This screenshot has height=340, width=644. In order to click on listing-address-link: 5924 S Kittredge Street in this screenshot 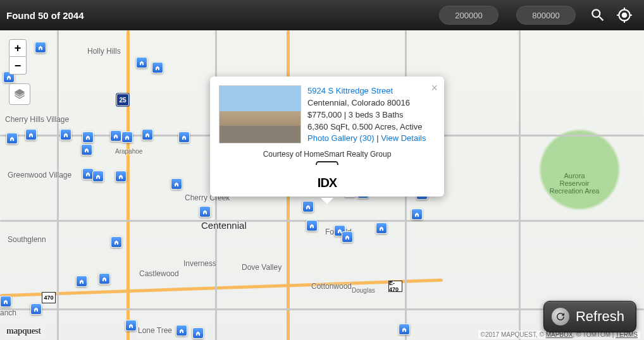, I will do `click(350, 91)`.